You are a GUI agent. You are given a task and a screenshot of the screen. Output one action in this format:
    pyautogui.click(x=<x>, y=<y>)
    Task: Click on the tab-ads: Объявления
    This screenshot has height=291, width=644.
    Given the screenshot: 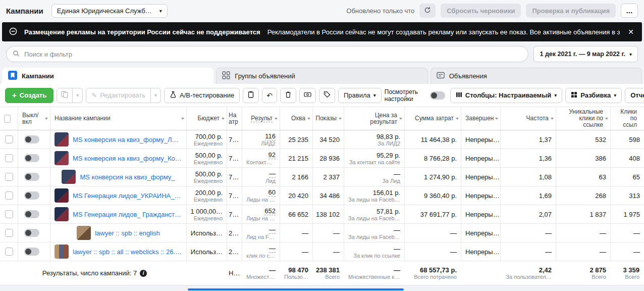 What is the action you would take?
    pyautogui.click(x=536, y=76)
    